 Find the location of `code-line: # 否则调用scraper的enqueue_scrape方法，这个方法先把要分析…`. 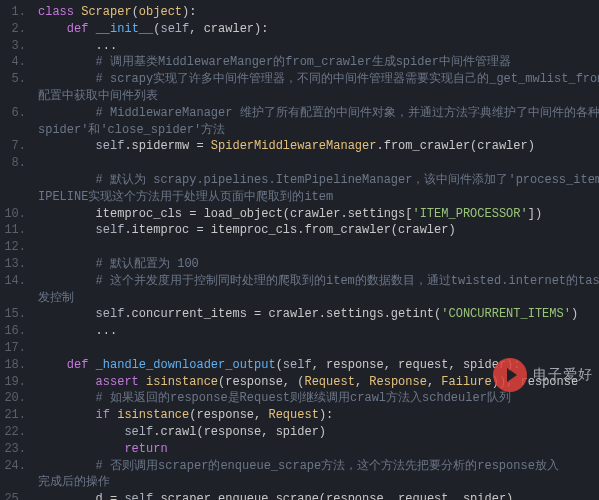

code-line: # 否则调用scraper的enqueue_scrape方法，这个方法先把要分析… is located at coordinates (316, 466).